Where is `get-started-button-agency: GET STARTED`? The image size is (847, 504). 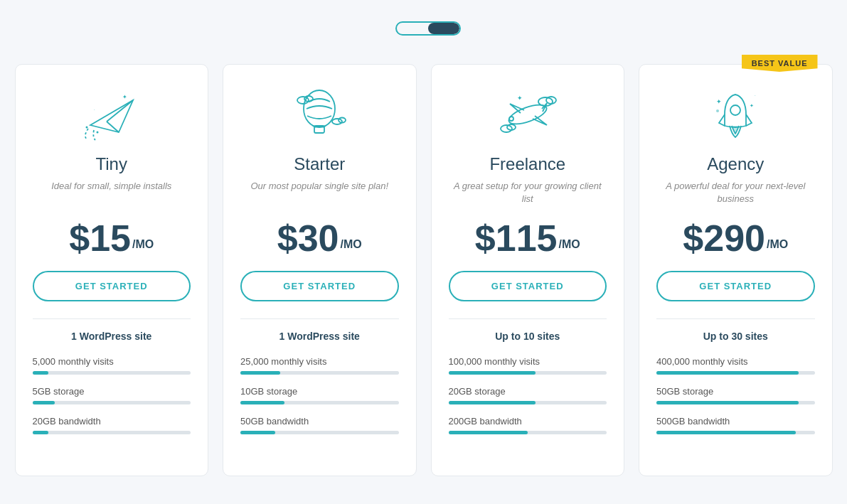
get-started-button-agency: GET STARTED is located at coordinates (735, 286).